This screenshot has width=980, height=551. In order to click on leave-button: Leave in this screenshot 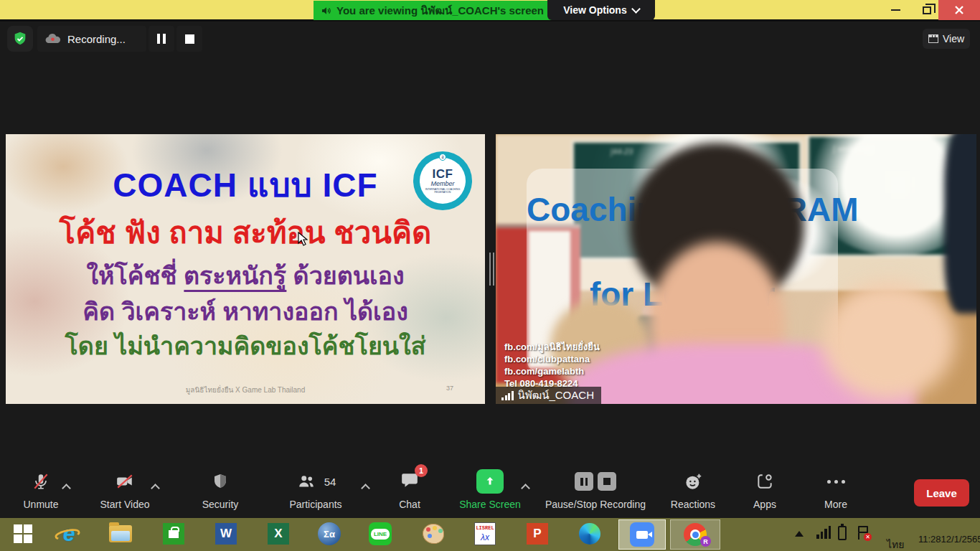, I will do `click(941, 493)`.